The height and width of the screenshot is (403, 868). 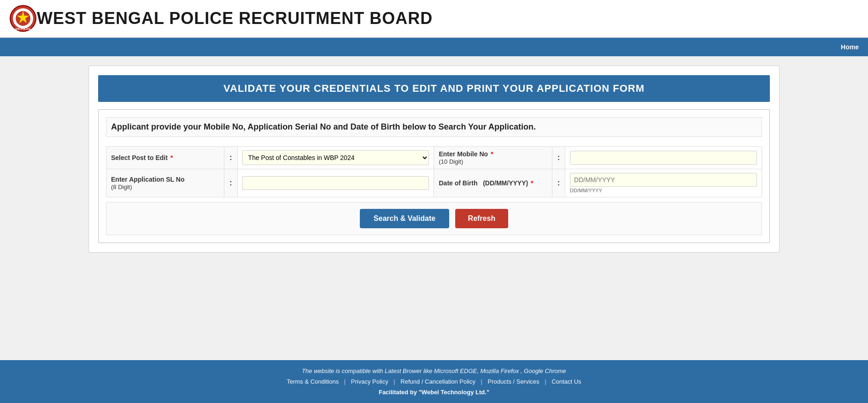 What do you see at coordinates (482, 382) in the screenshot?
I see `sep-3: |` at bounding box center [482, 382].